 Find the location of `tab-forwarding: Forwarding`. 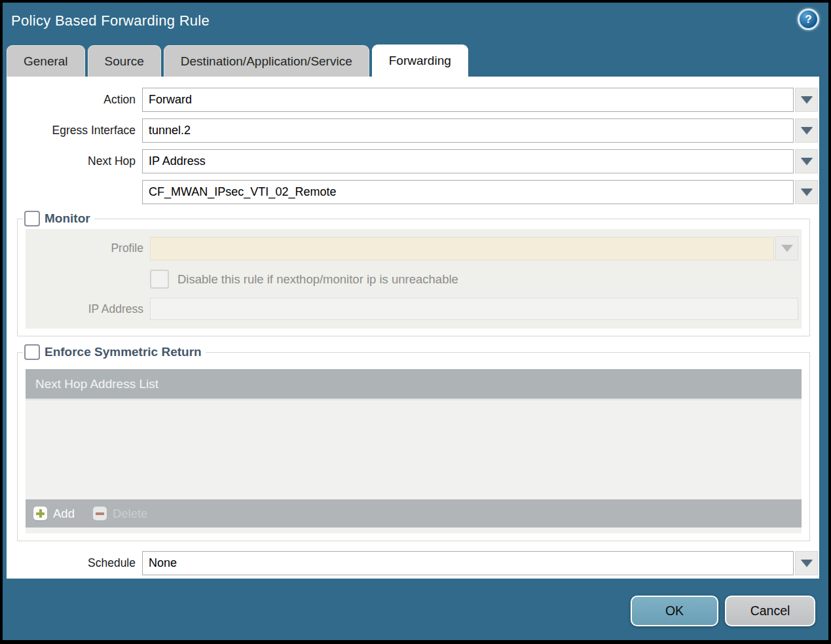

tab-forwarding: Forwarding is located at coordinates (420, 60).